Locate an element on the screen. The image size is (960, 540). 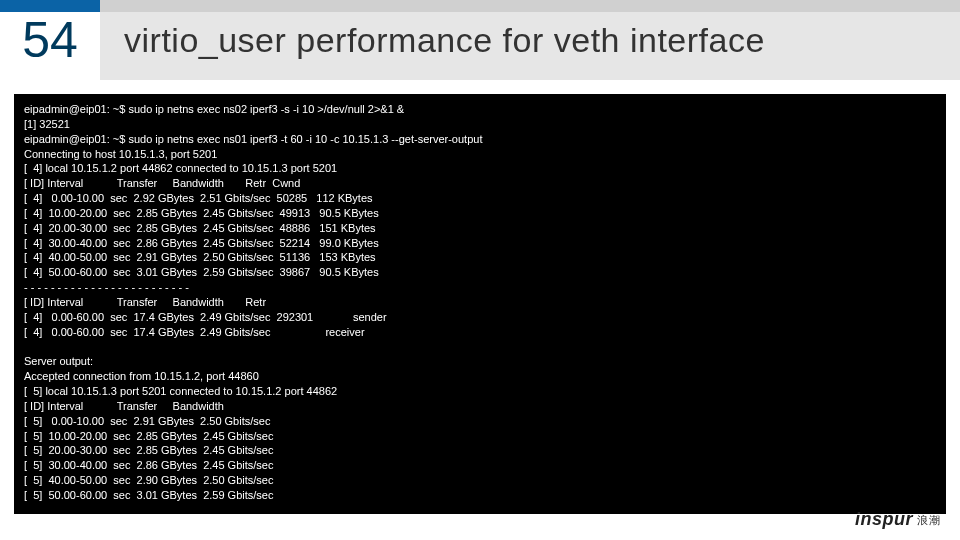
header: 54 virtio_user performance for veth inte… is located at coordinates (480, 40).